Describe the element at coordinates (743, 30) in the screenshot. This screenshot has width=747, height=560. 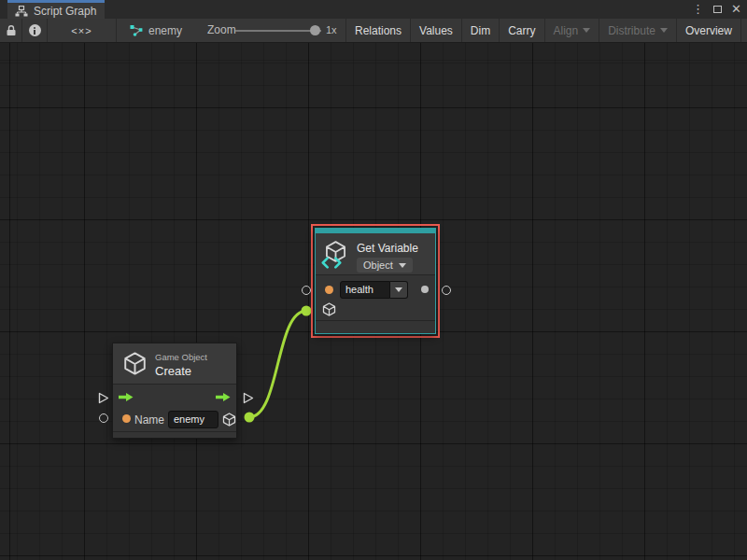
I see `fullscreen-button: Full Screen` at that location.